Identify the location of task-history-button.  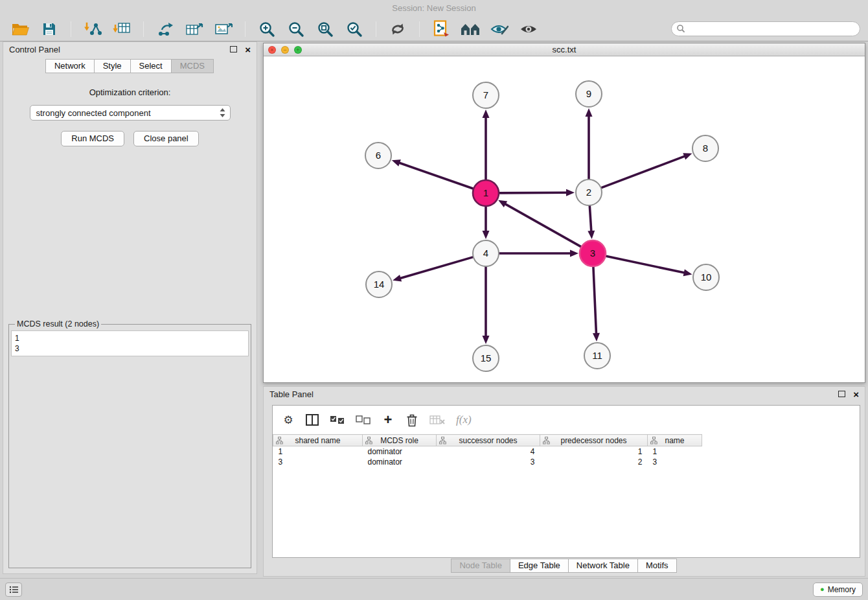
(14, 590).